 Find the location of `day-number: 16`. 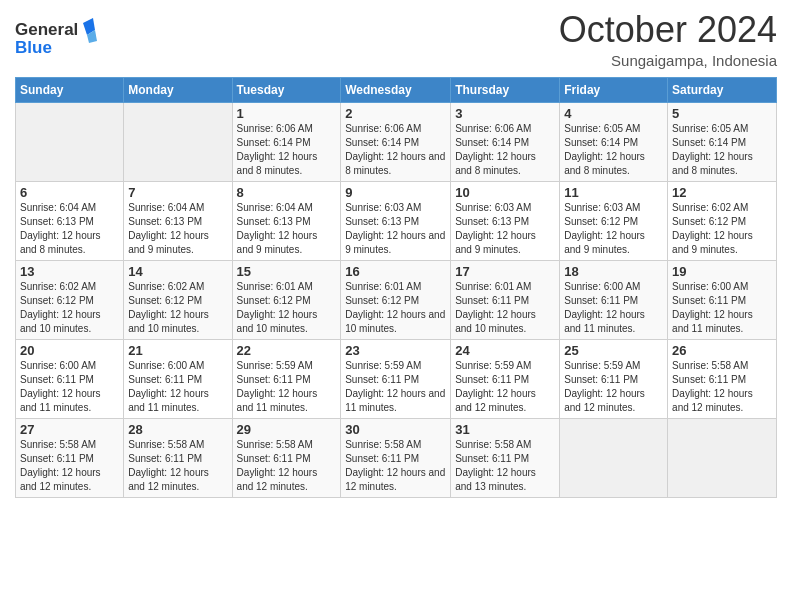

day-number: 16 is located at coordinates (396, 272).